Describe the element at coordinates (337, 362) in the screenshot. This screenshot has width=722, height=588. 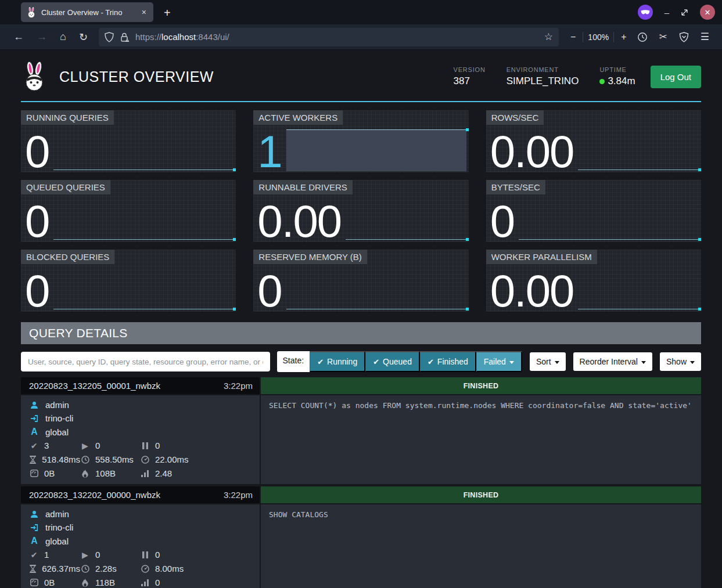
I see `state-filter-running: ✔Running` at that location.